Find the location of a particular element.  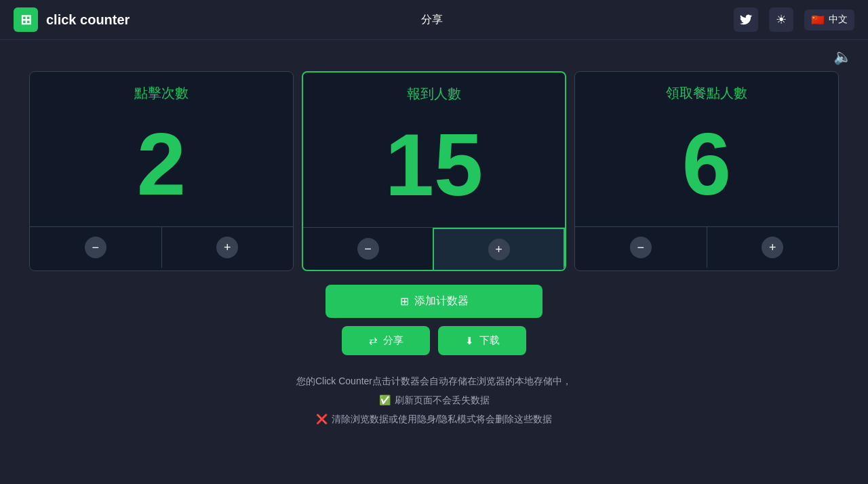

twitter-icon is located at coordinates (746, 20).